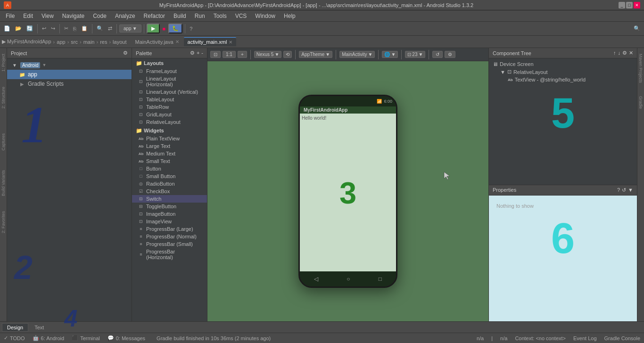  I want to click on left-tab-structure: 2: Structure, so click(3, 98).